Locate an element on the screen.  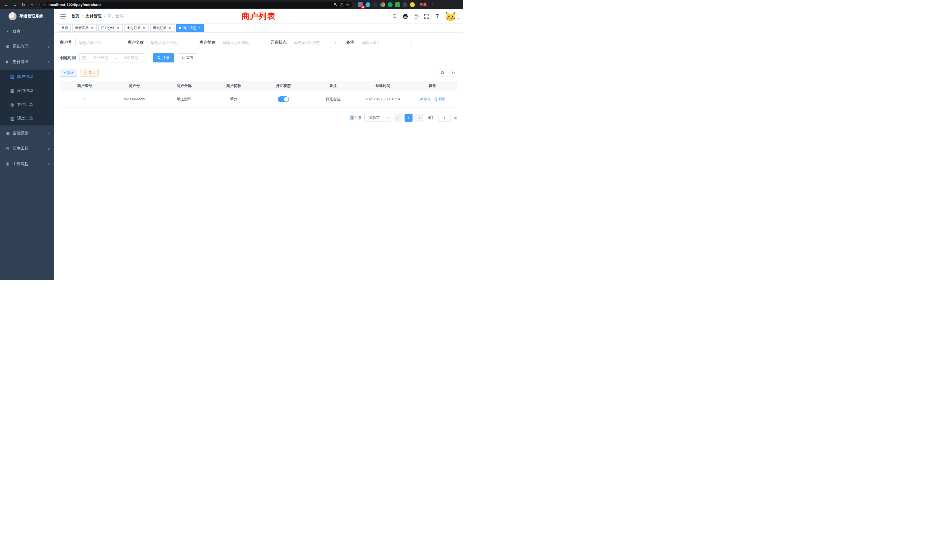
status-select: ▾ is located at coordinates (315, 42).